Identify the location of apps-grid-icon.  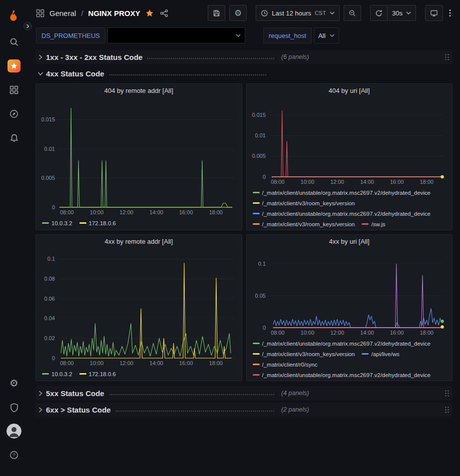
(40, 13).